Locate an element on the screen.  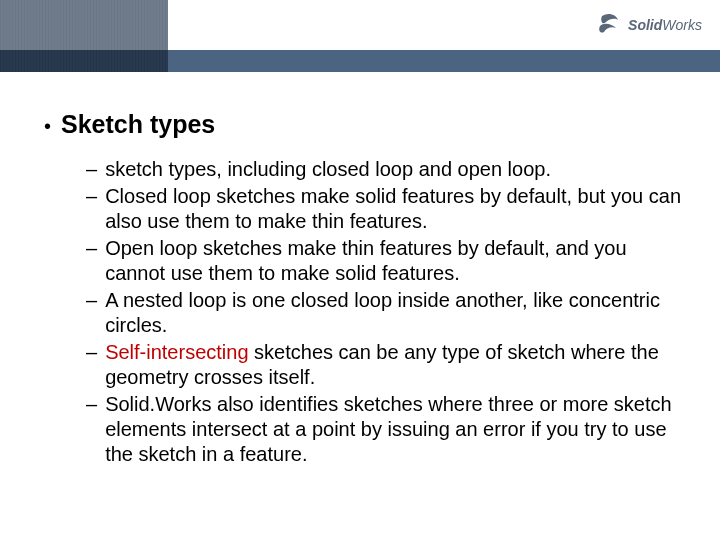
list-item-text: sketch types, including closed loop and … is located at coordinates (328, 170).